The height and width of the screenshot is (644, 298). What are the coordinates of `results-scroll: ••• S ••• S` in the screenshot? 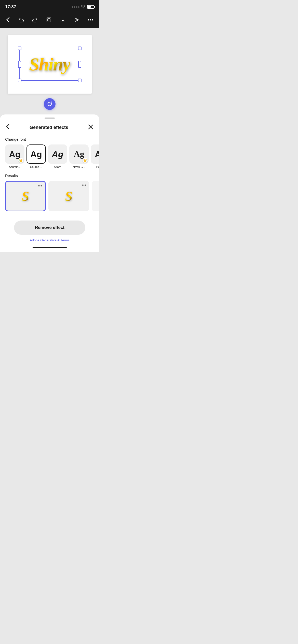 It's located at (50, 199).